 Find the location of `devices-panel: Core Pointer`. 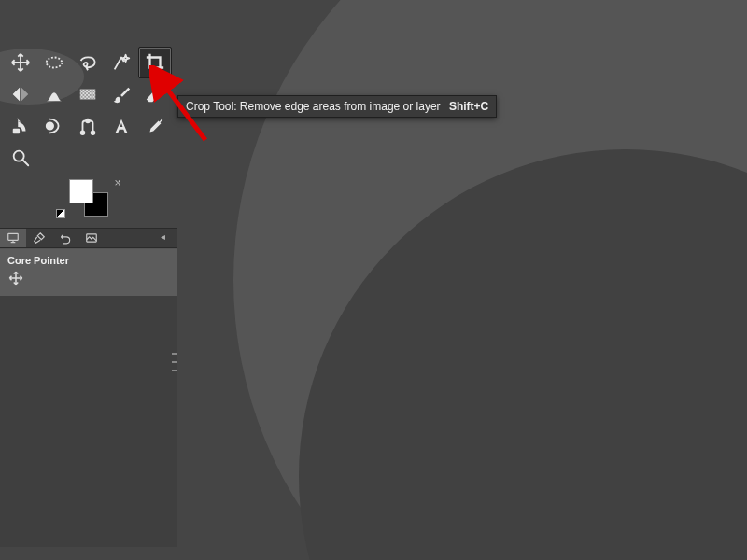

devices-panel: Core Pointer is located at coordinates (89, 398).